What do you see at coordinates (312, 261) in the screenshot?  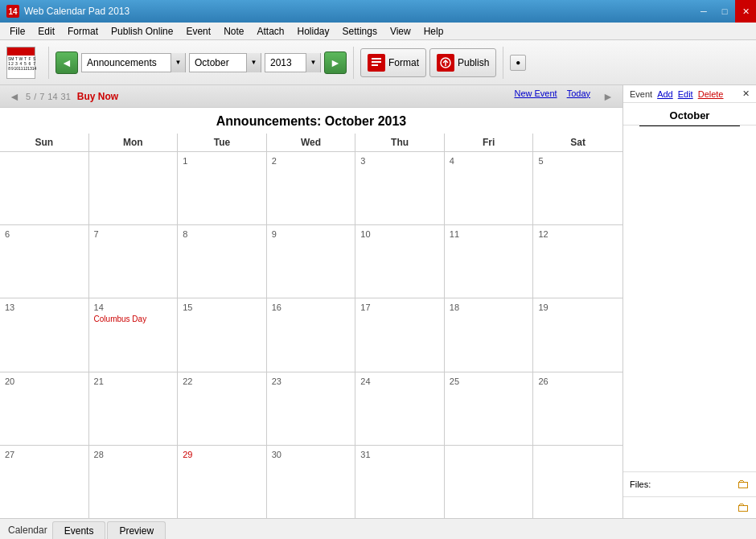 I see `table-row: 9` at bounding box center [312, 261].